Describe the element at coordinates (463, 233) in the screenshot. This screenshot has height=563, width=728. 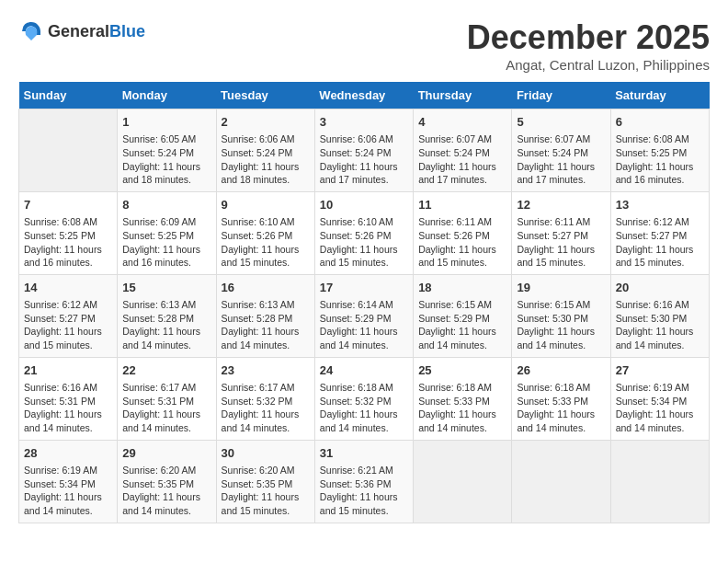
I see `calendar-cell: 11Sunrise: 6:11 AMSunset: 5:26 PMDayligh…` at that location.